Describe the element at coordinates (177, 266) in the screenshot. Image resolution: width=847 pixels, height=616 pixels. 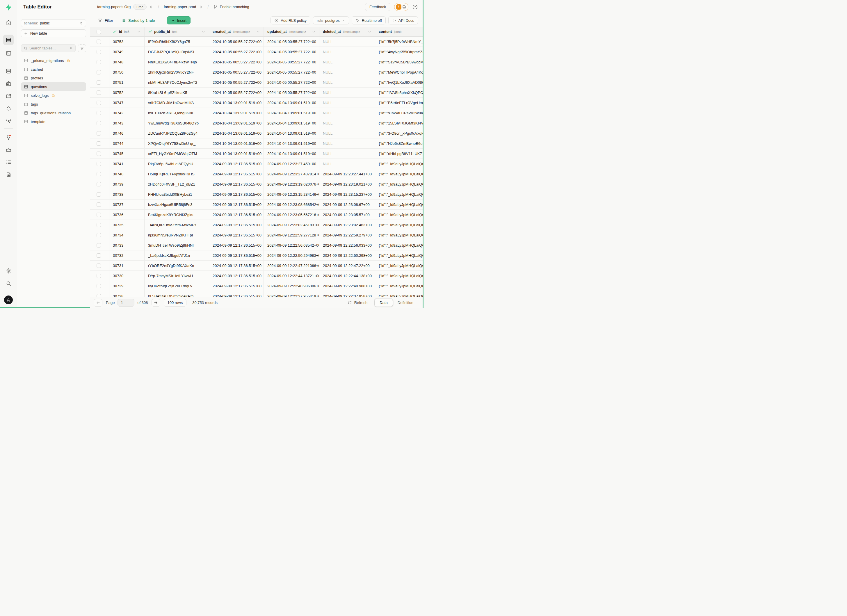
I see `cell-public_id: rYbORF2e4YgDt9fKAXaKn` at that location.